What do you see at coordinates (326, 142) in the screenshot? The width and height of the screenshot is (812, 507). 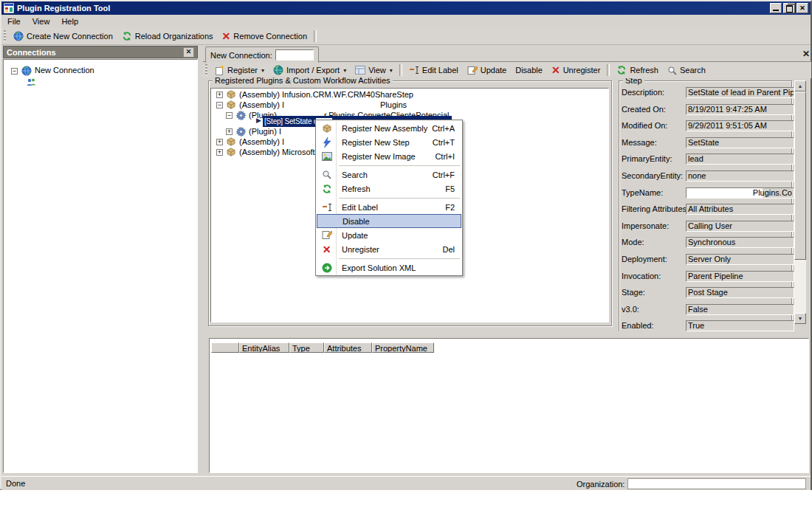 I see `lightning-icon` at bounding box center [326, 142].